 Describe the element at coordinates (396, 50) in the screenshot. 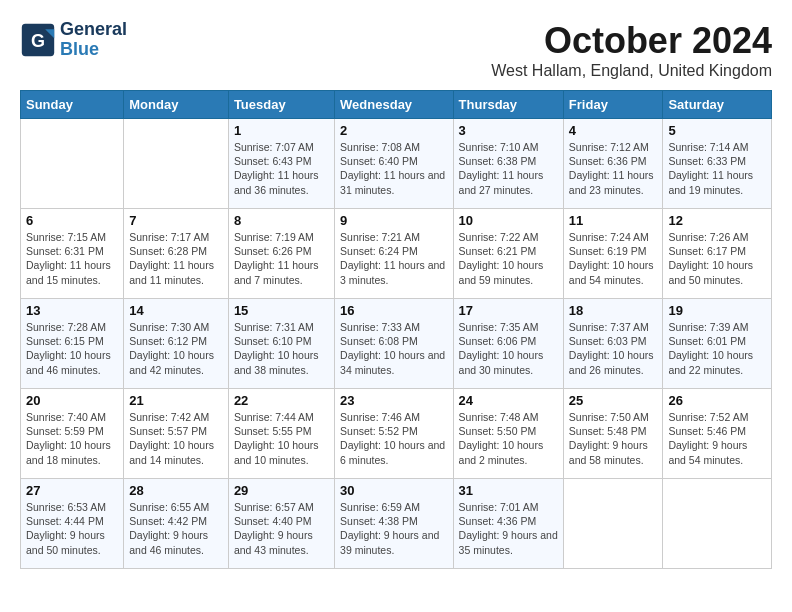

I see `page-header: G General Blue October 2024 West Hallam,…` at that location.